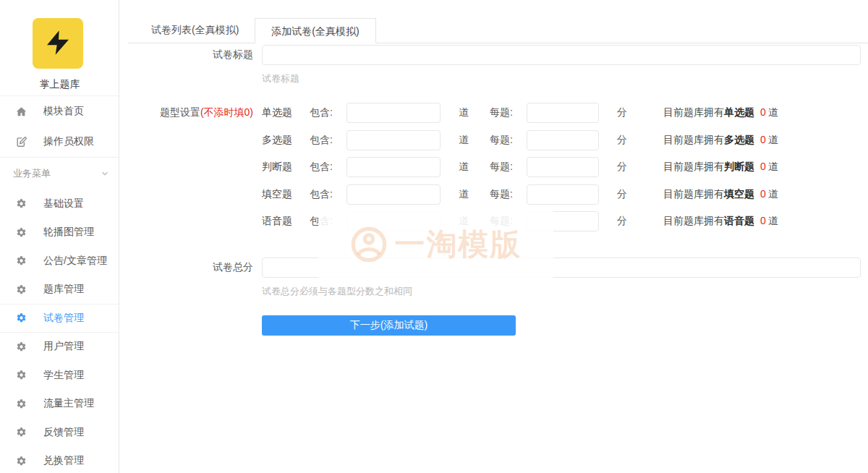 The width and height of the screenshot is (868, 473). Describe the element at coordinates (565, 78) in the screenshot. I see `paper-title-hint: 试卷标题` at that location.